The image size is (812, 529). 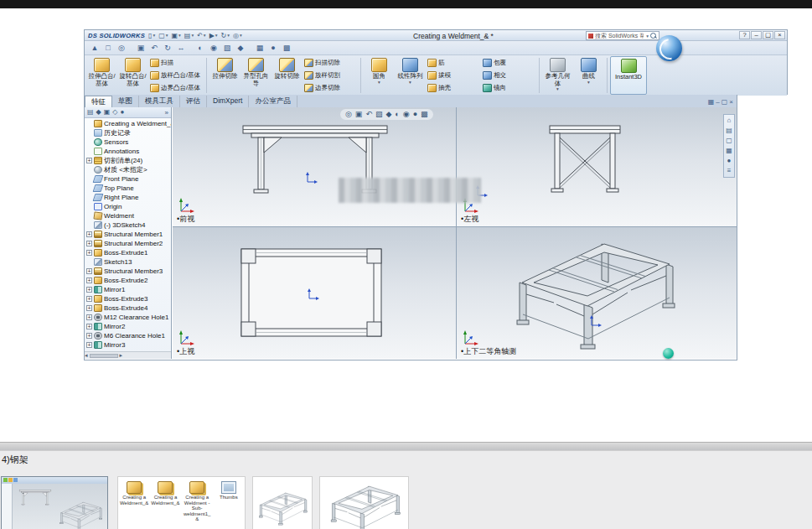 What do you see at coordinates (330, 64) in the screenshot?
I see `swept-cut-button: 扫描切除` at bounding box center [330, 64].